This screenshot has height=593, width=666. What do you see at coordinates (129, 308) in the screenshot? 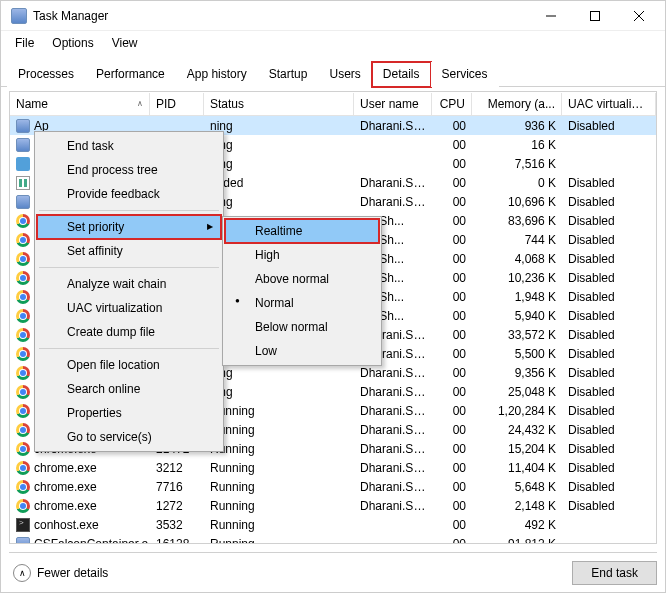
I see `menu-uac-virtualization: UAC virtualization` at bounding box center [129, 308].